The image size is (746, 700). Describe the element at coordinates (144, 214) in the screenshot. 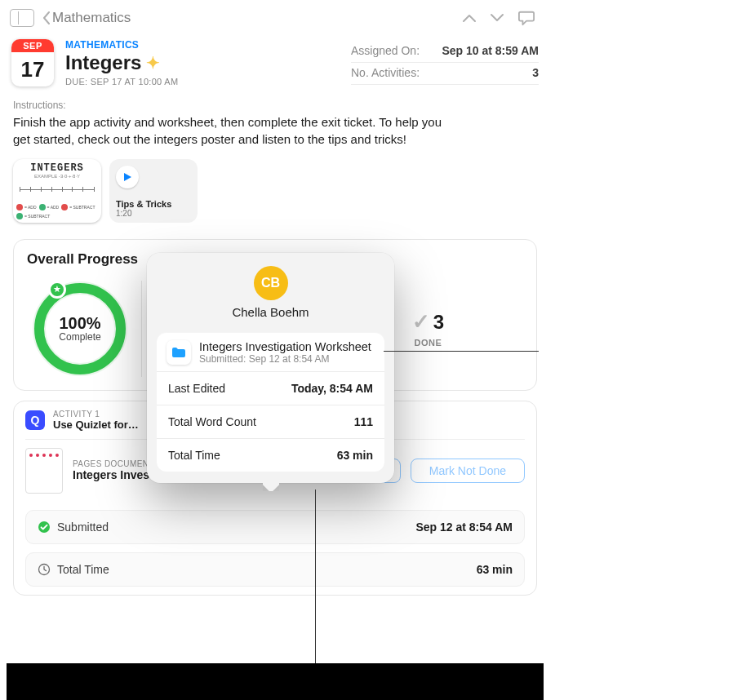

I see `attachment-duration: 1:20` at that location.